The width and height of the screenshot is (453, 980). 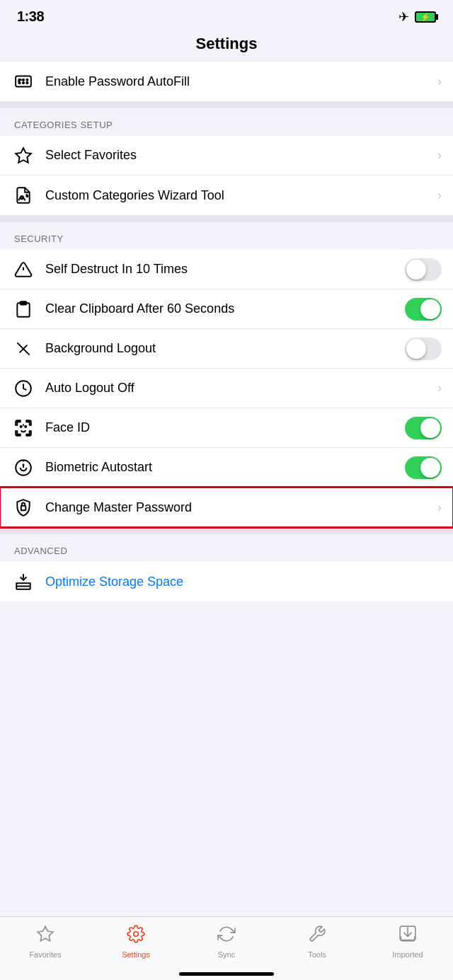 I want to click on status-time: 1:38, so click(x=30, y=17).